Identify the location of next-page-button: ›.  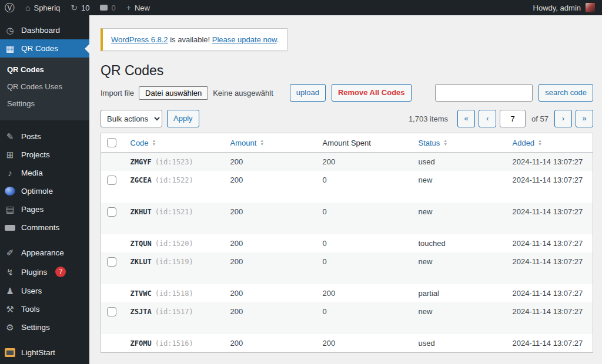
(563, 119).